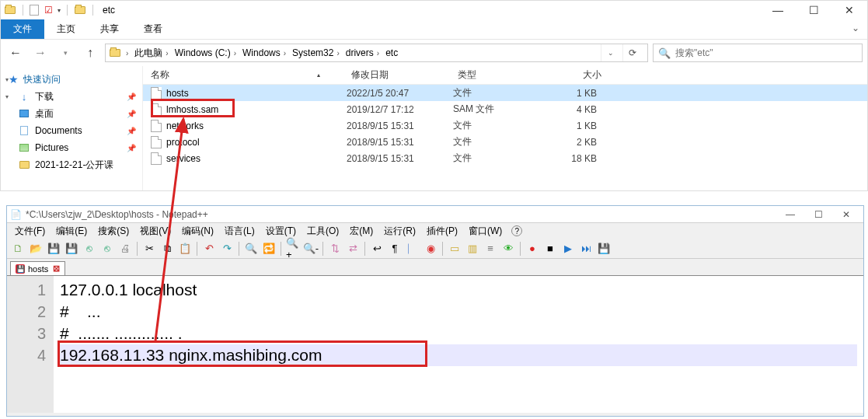  Describe the element at coordinates (604, 249) in the screenshot. I see `save-macro-icon: 💾` at that location.